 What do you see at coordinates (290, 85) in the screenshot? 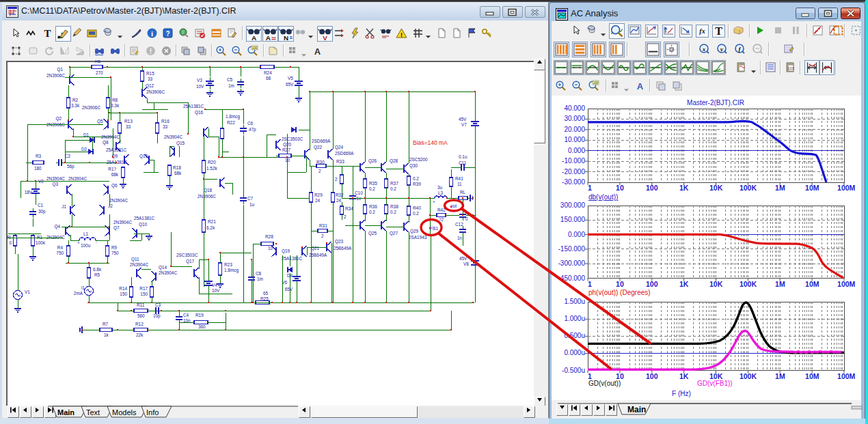
I see `svg-text: 65V` at bounding box center [290, 85].